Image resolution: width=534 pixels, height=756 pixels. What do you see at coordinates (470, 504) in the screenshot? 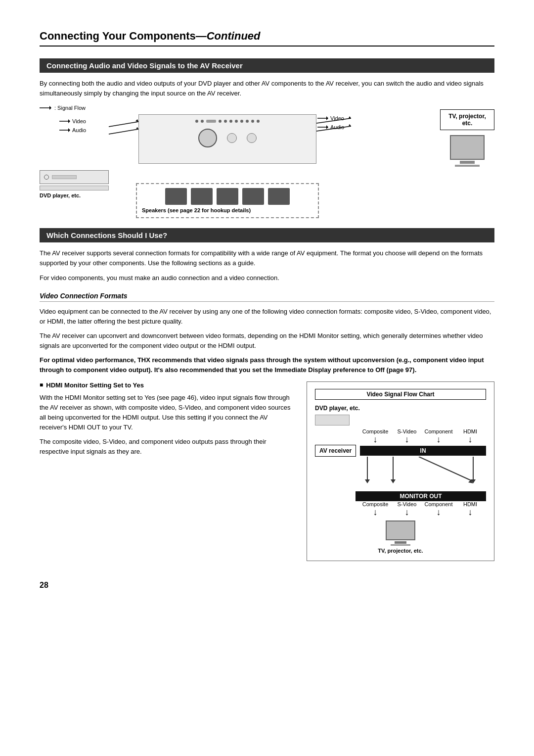
I see `fc-out-label-hdmi: HDMI` at bounding box center [470, 504].